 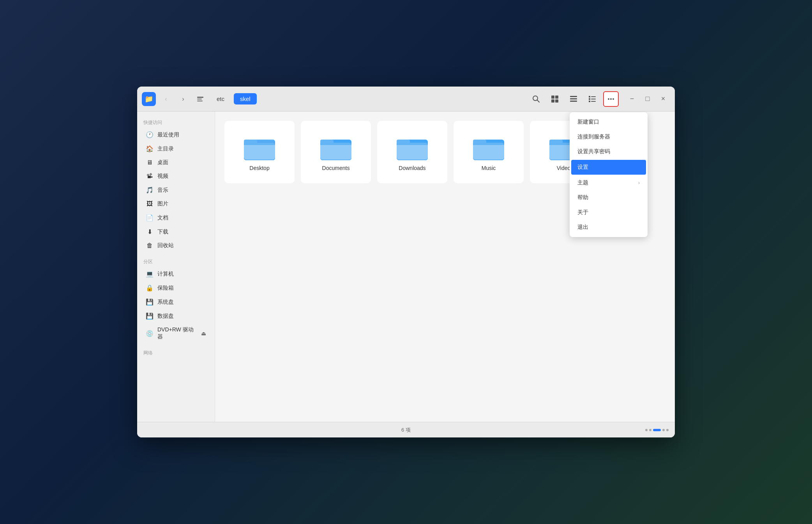 What do you see at coordinates (648, 99) in the screenshot?
I see `window-controls: − □ ×` at bounding box center [648, 99].